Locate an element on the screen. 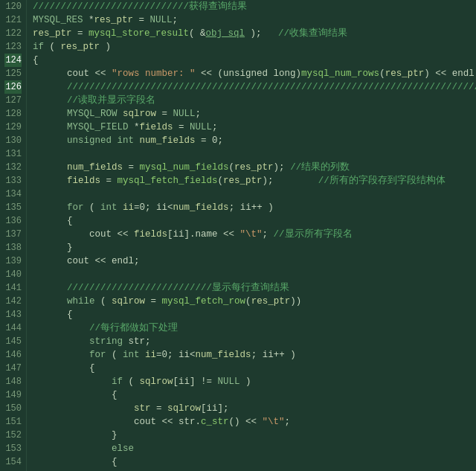 The image size is (476, 471). line-number: 136 is located at coordinates (13, 221).